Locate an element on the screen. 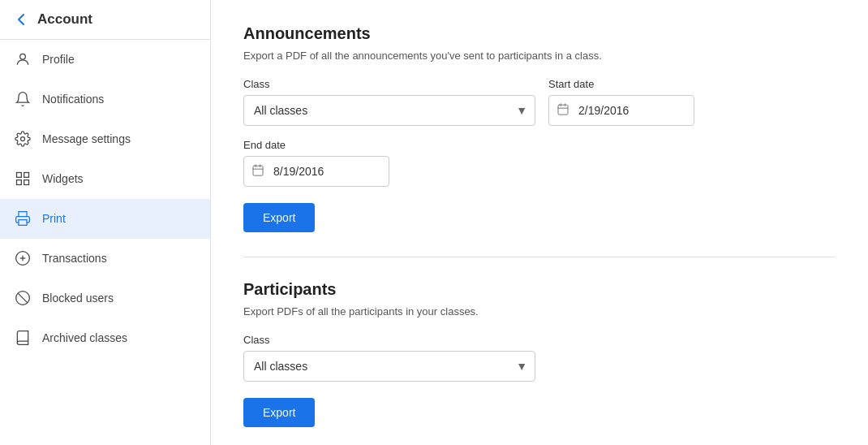 This screenshot has height=445, width=868. widgets-icon is located at coordinates (23, 179).